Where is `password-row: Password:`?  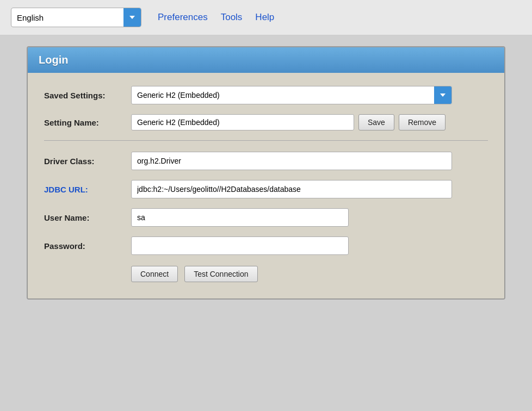 password-row: Password: is located at coordinates (266, 246).